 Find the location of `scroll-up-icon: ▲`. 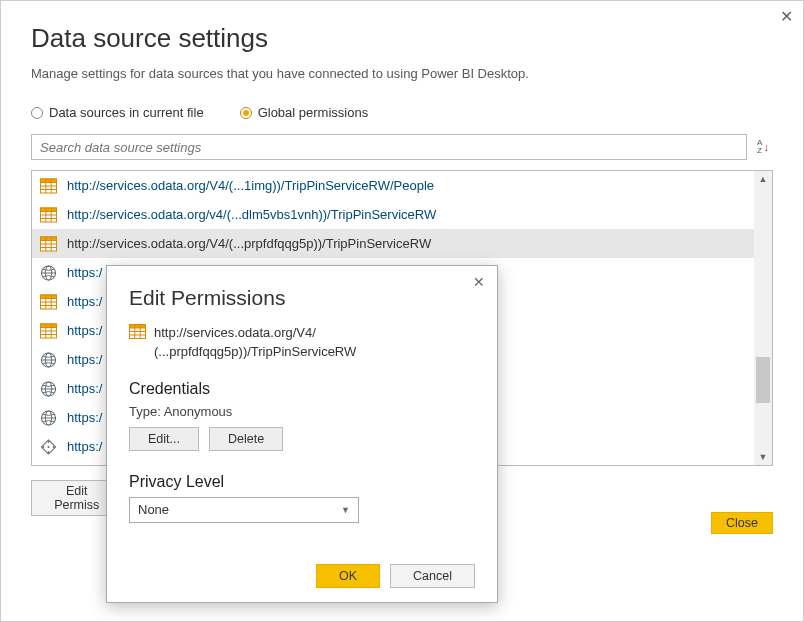

scroll-up-icon: ▲ is located at coordinates (764, 179).